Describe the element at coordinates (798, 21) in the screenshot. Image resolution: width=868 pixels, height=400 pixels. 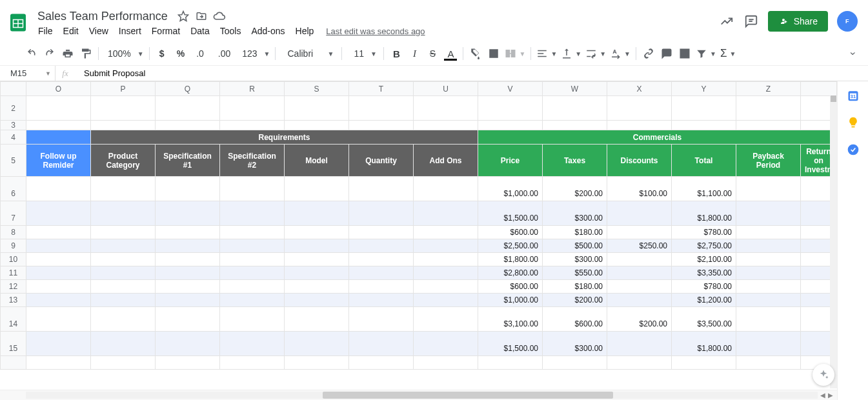
I see `share-button: Share` at that location.